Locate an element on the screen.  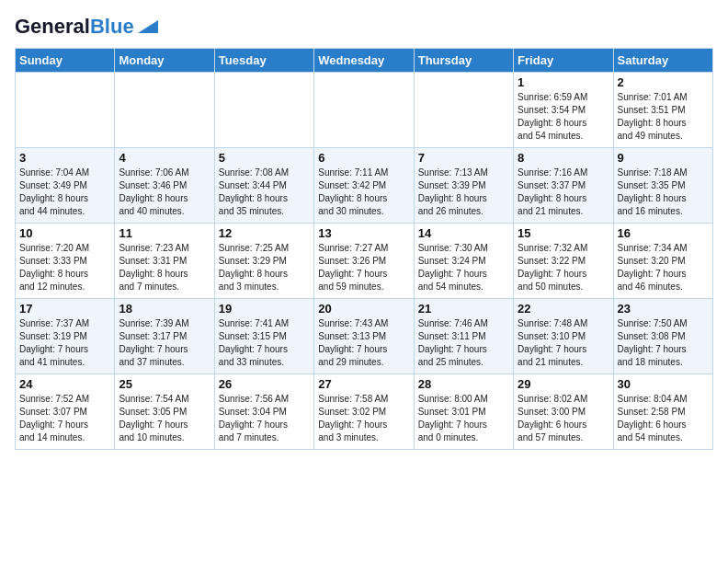
header: GeneralBlue is located at coordinates (364, 27).